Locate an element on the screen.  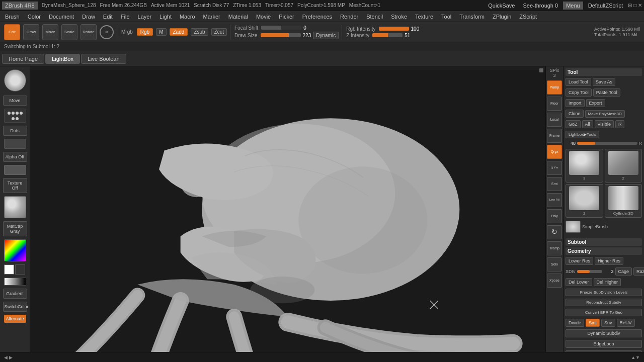
sdiv-slider is located at coordinates (590, 272).